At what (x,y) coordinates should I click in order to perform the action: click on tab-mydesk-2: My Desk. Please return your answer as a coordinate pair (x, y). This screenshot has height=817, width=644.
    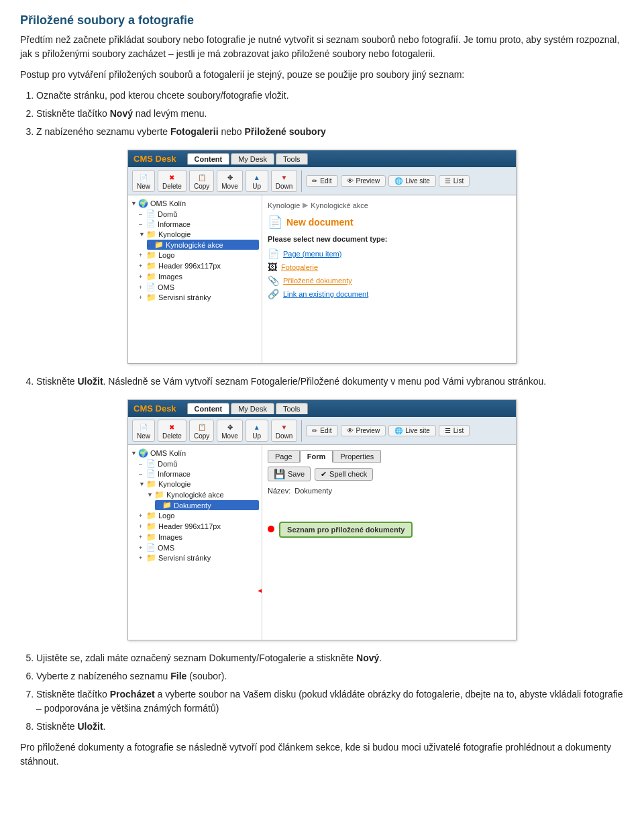
    Looking at the image, I should click on (252, 408).